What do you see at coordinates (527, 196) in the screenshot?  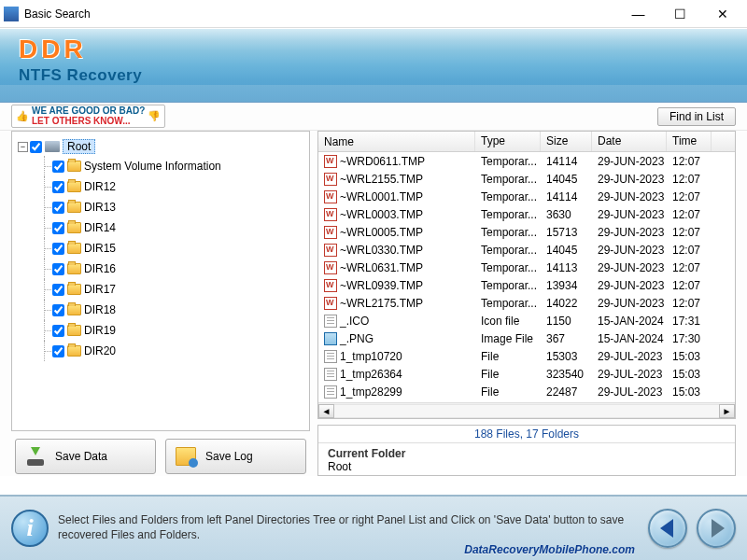 I see `table-row: ~WRL0001.TMPTemporar...1411429-JUN-20231…` at bounding box center [527, 196].